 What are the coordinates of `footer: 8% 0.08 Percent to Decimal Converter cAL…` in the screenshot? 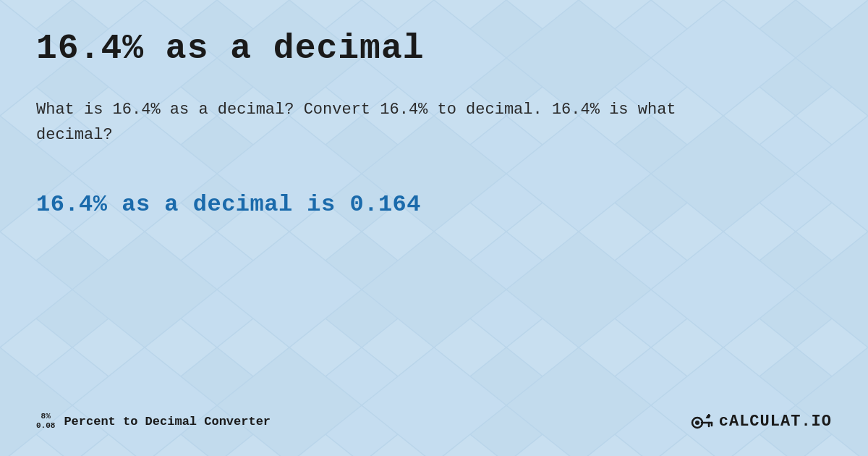 It's located at (434, 414).